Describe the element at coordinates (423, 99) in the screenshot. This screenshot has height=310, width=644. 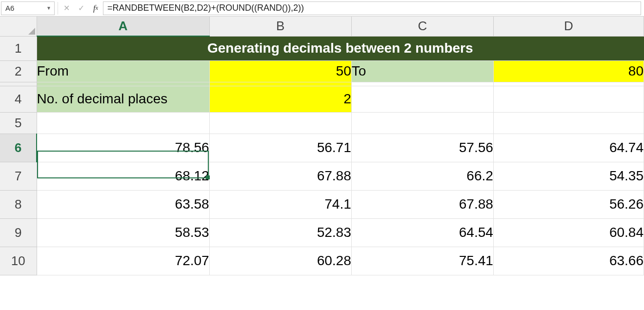
I see `cell-C4` at that location.